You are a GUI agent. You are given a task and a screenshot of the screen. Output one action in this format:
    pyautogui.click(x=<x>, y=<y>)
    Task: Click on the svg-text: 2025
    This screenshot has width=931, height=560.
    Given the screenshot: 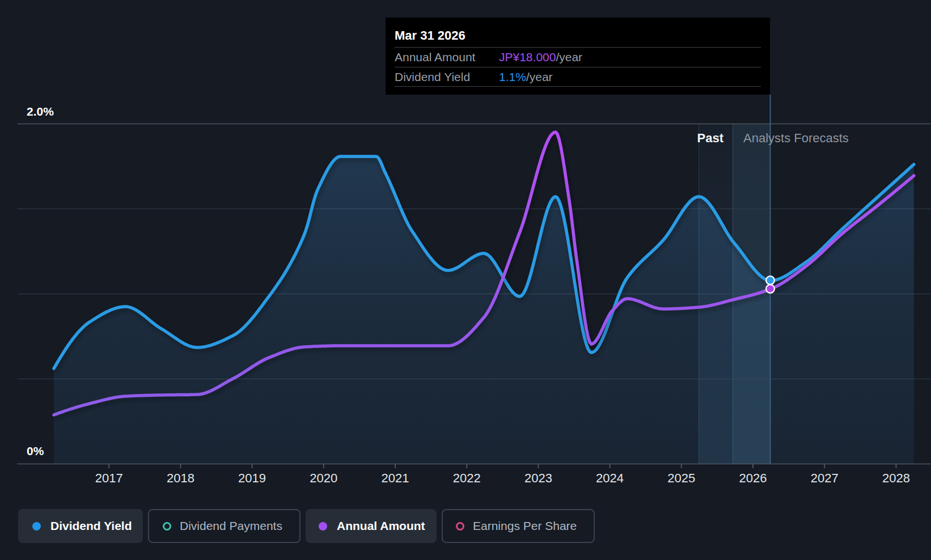 What is the action you would take?
    pyautogui.click(x=682, y=478)
    